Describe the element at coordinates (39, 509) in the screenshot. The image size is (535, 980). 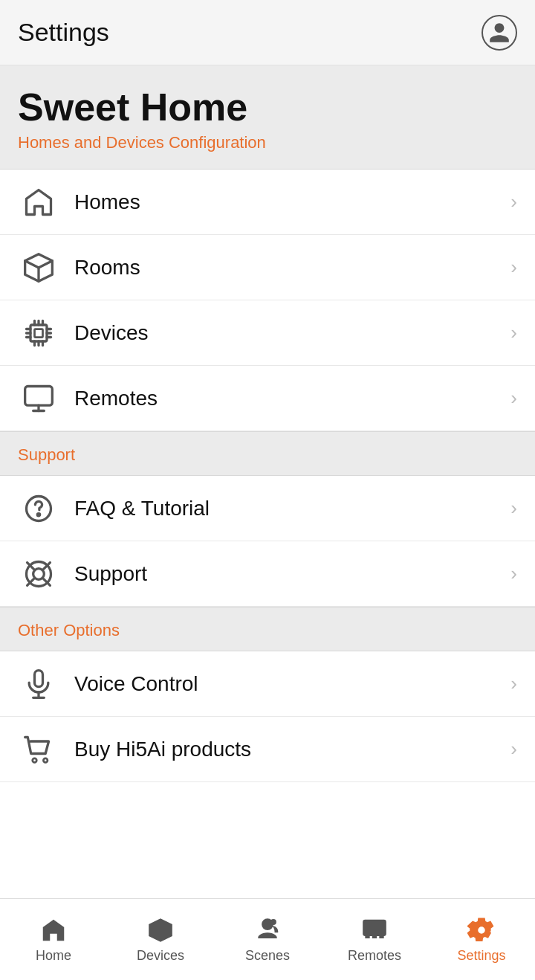
I see `question-icon` at that location.